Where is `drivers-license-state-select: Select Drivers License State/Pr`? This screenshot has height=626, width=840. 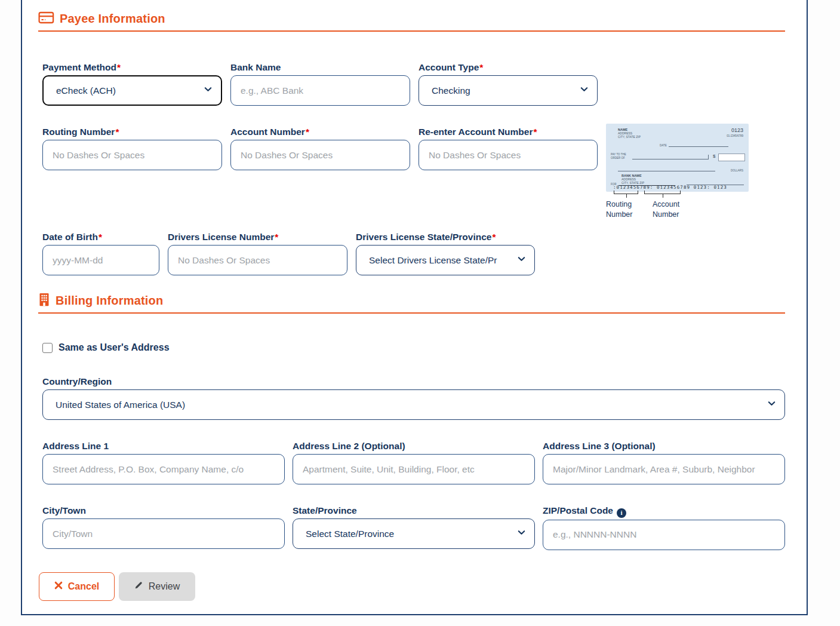
drivers-license-state-select: Select Drivers License State/Pr is located at coordinates (445, 260).